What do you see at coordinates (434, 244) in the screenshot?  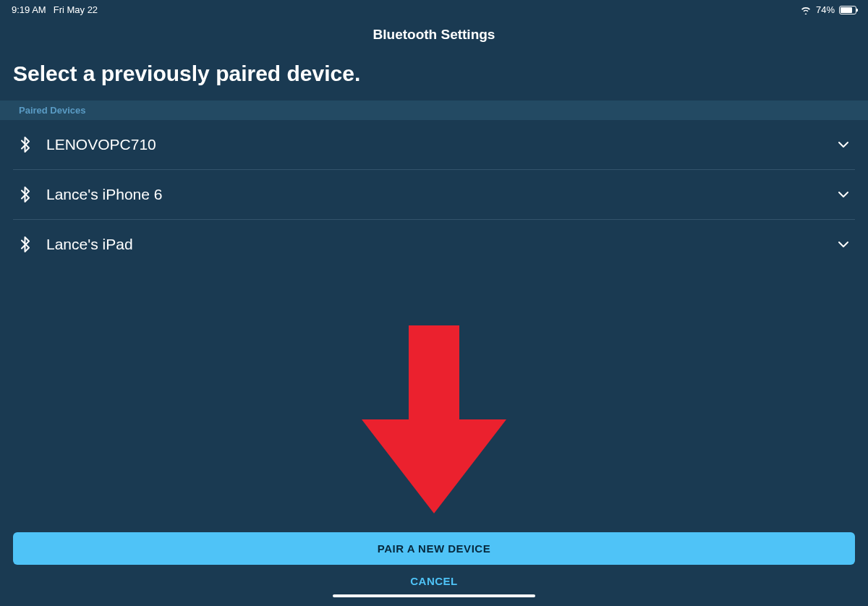 I see `device-row: Lance's iPad` at bounding box center [434, 244].